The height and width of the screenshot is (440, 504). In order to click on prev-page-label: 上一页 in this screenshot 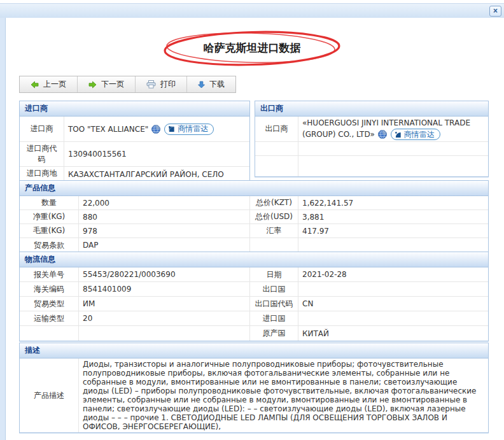, I will do `click(55, 84)`.